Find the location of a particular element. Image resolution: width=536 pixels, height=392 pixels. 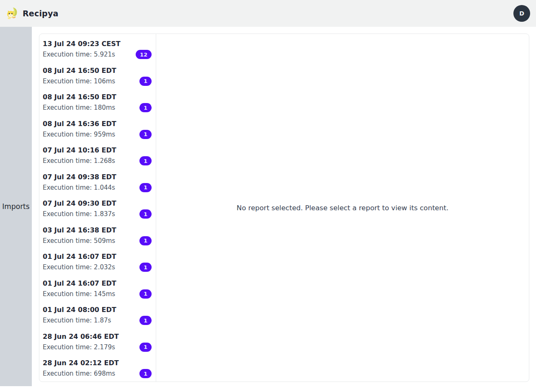

report-execution-time: Execution time: 1.268s is located at coordinates (79, 161).